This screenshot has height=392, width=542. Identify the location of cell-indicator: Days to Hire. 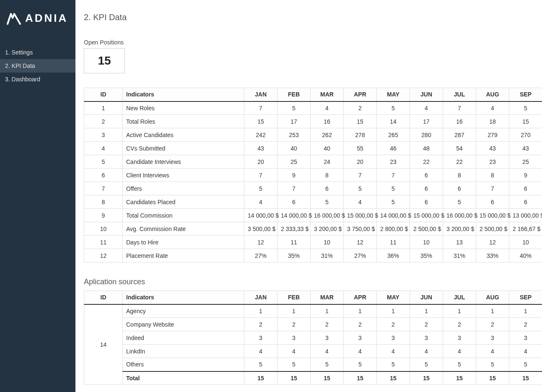
(184, 242).